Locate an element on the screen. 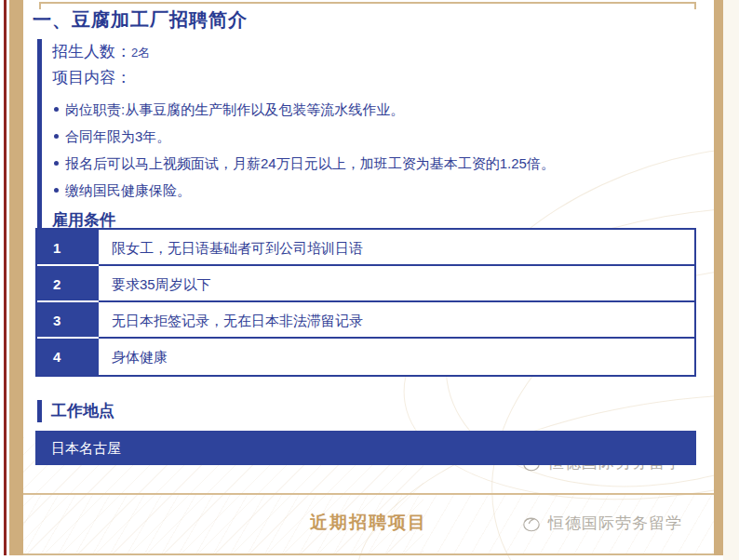 The width and height of the screenshot is (739, 560). section-divider-line is located at coordinates (369, 494).